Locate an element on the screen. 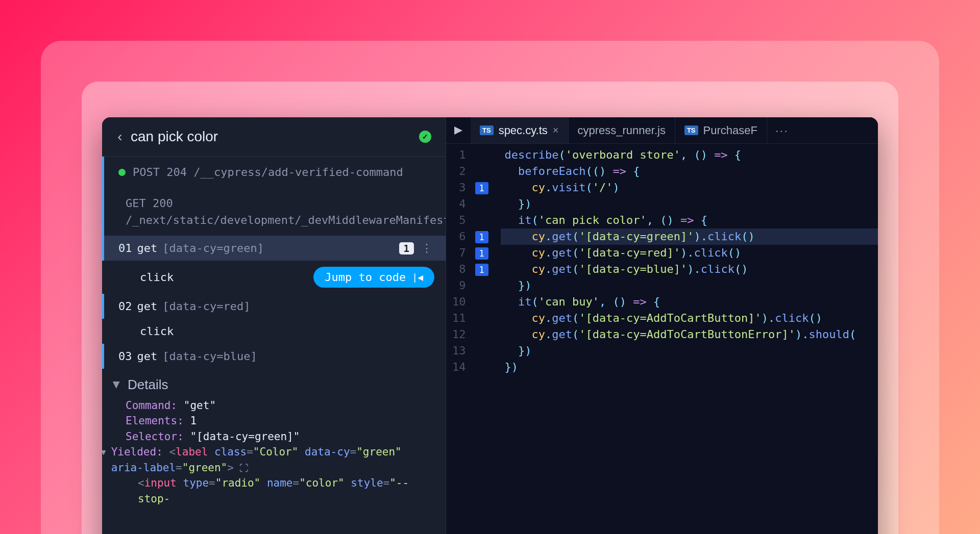 This screenshot has height=534, width=980. log-count-badge: 1 is located at coordinates (406, 248).